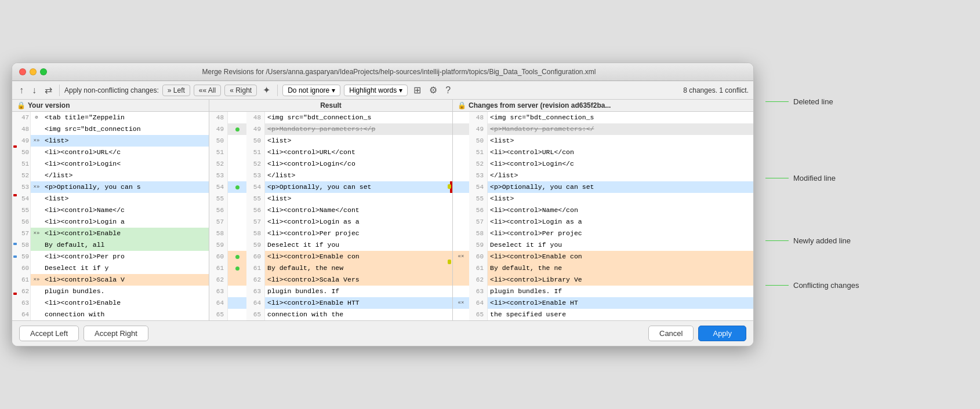 The image size is (980, 409). I want to click on right-line-row: 62 <li><control>Library Ve, so click(603, 280).